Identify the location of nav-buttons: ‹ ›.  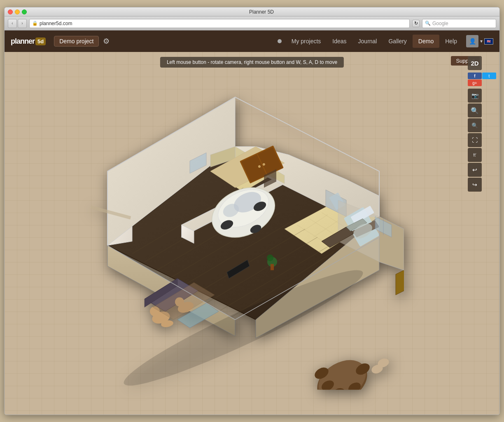
(17, 23).